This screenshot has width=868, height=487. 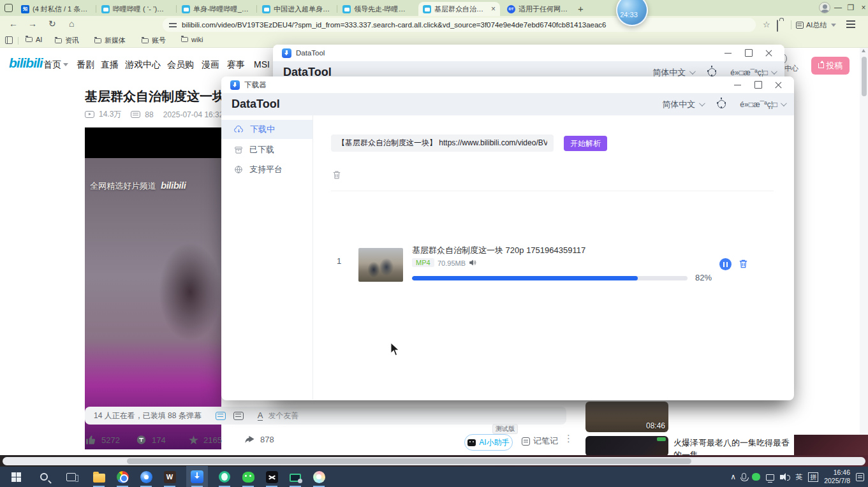 What do you see at coordinates (838, 8) in the screenshot?
I see `browser-minimize-button: —` at bounding box center [838, 8].